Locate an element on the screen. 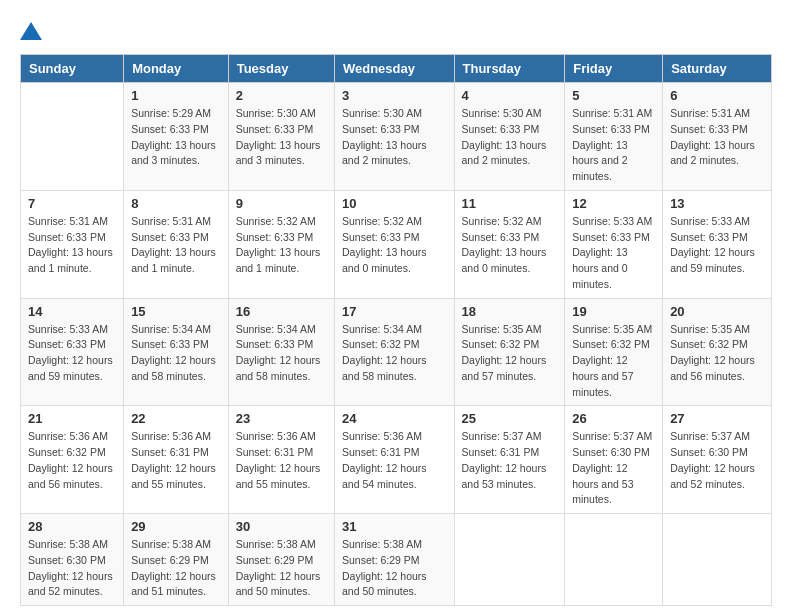 Image resolution: width=792 pixels, height=612 pixels. day-detail: Sunrise: 5:34 AMSunset: 6:33 PMDaylight:… is located at coordinates (176, 354).